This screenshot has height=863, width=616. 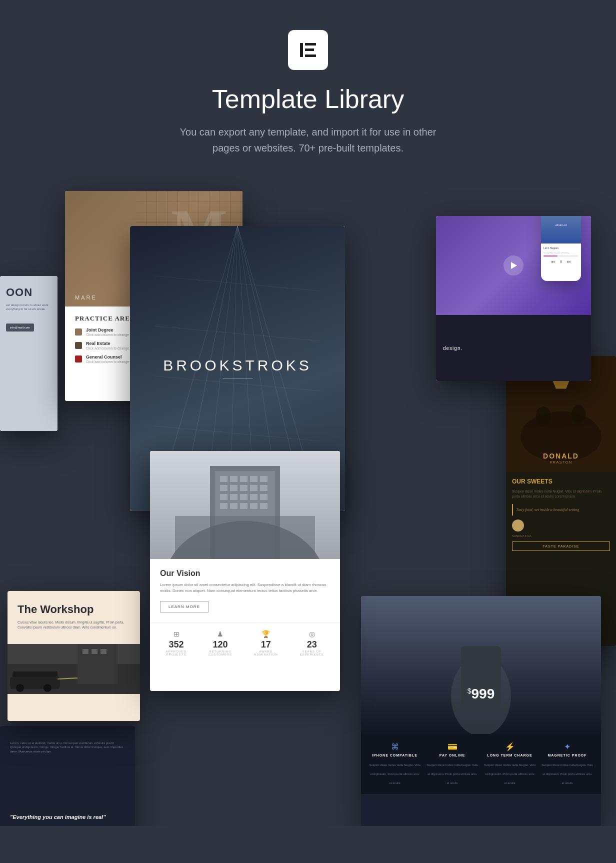 What do you see at coordinates (312, 643) in the screenshot?
I see `stat-experience: ◎ 23 YEARS OFEXPERIENCE` at bounding box center [312, 643].